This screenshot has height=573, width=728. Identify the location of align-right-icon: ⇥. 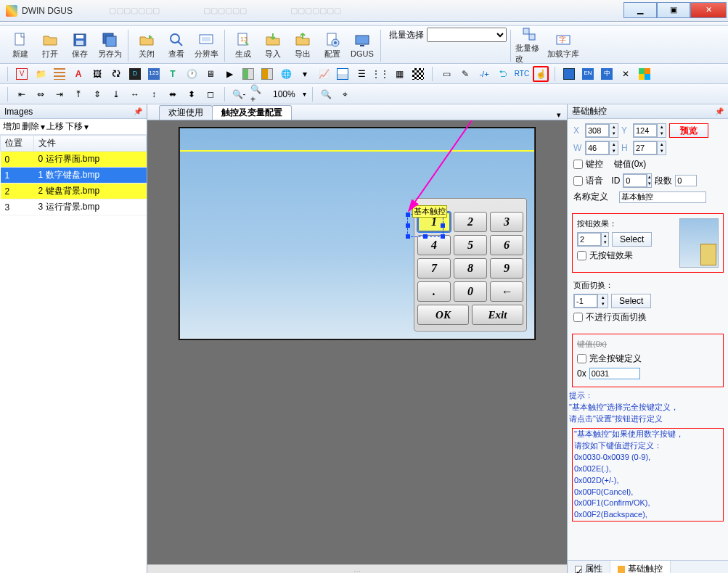
(60, 94).